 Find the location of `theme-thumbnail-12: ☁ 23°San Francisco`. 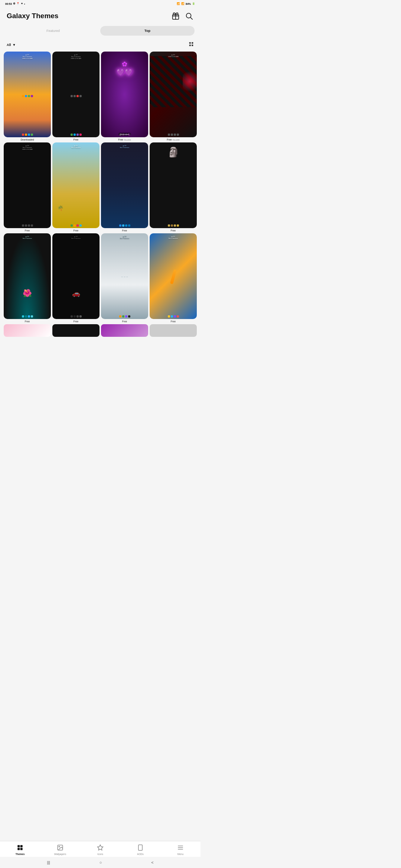

theme-thumbnail-12: ☁ 23°San Francisco is located at coordinates (173, 276).